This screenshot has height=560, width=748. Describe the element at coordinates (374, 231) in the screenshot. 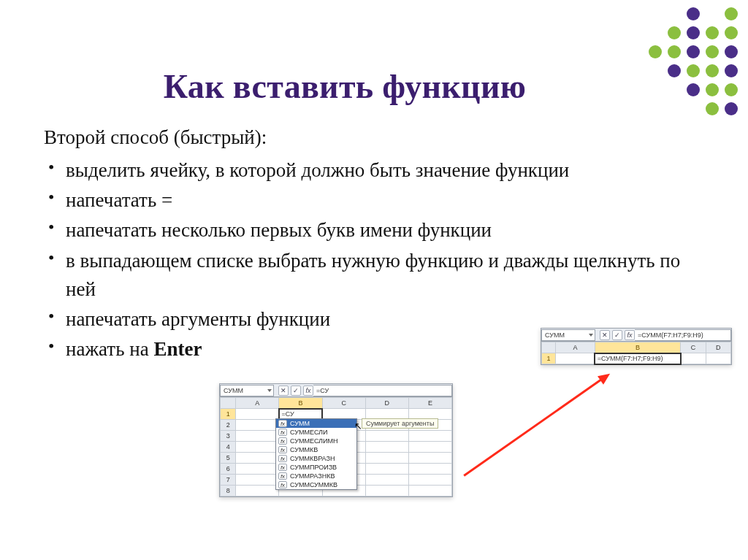

I see `bullet-3: напечатать несколько первых букв имени ф…` at that location.